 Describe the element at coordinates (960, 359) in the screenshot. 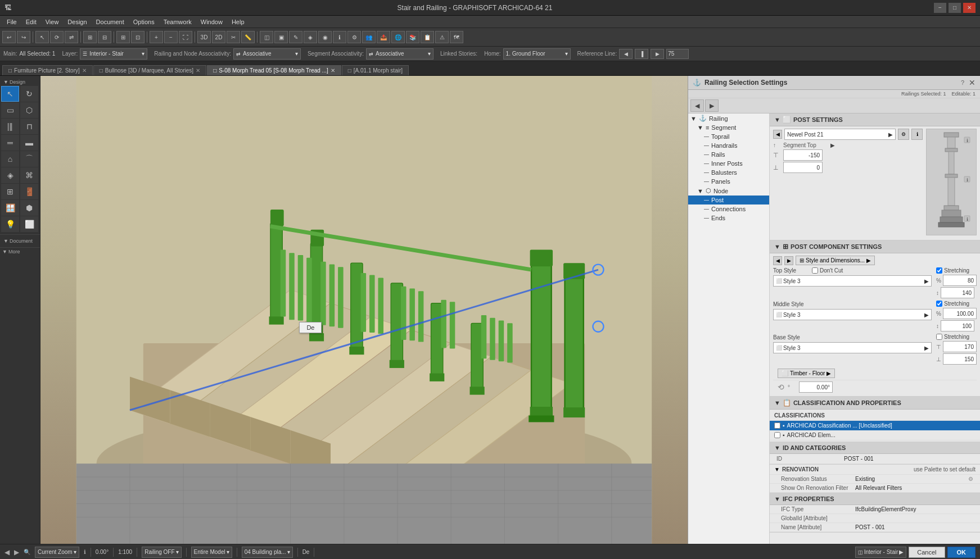

I see `val150-input` at that location.